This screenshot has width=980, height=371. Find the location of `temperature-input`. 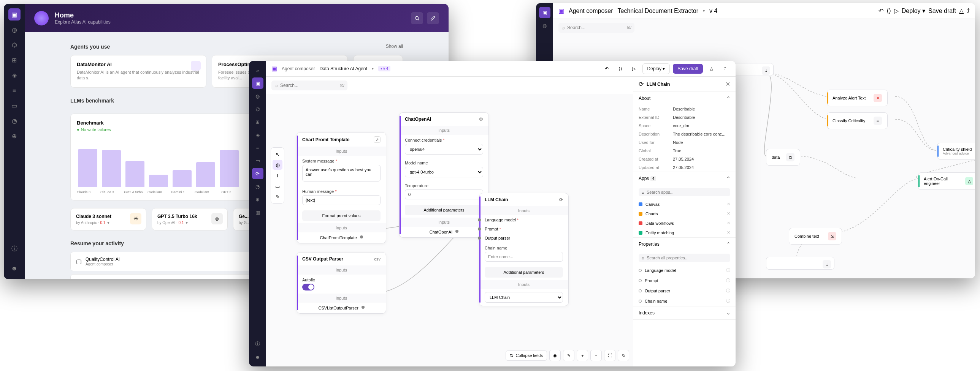

temperature-input is located at coordinates (444, 194).